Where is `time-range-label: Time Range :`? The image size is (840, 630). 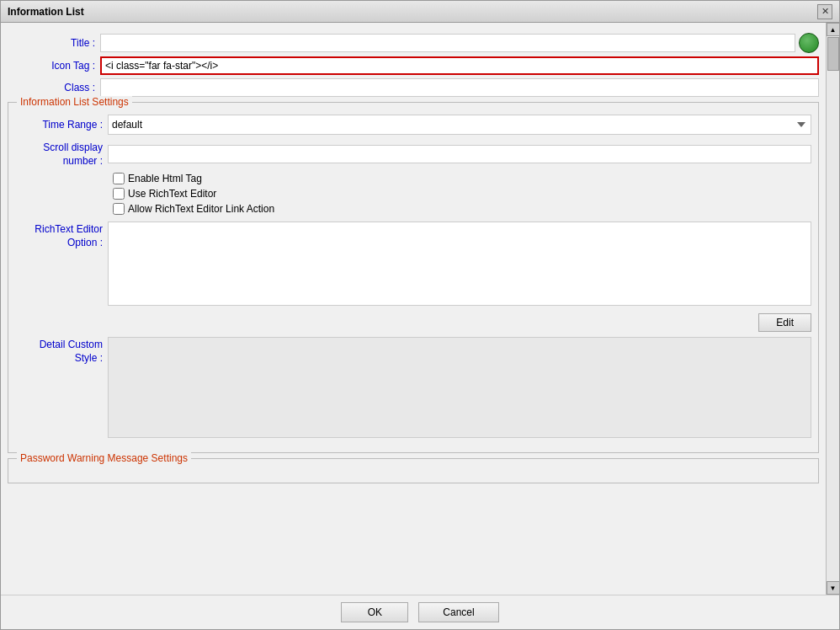 time-range-label: Time Range : is located at coordinates (61, 125).